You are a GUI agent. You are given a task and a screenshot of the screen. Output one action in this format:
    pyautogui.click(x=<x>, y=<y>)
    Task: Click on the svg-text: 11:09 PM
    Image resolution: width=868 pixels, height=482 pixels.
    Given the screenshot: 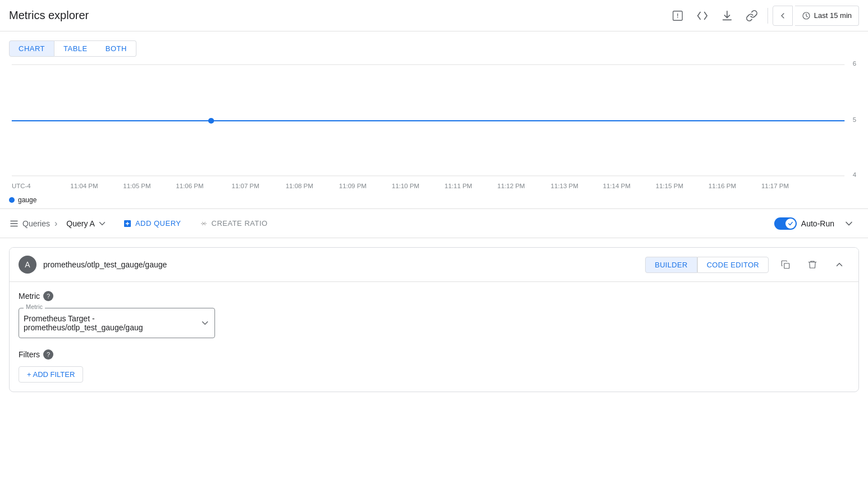 What is the action you would take?
    pyautogui.click(x=353, y=186)
    